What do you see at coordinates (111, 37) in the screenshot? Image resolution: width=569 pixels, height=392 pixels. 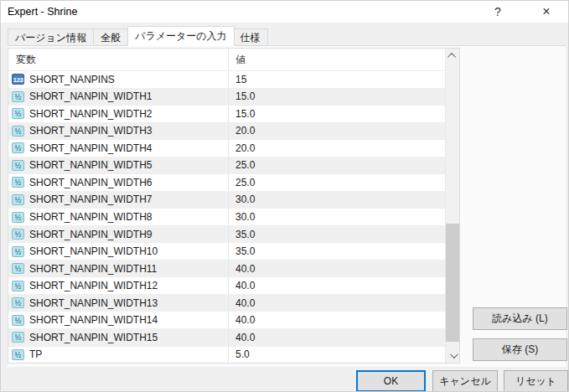 I see `tab-common: 全般` at bounding box center [111, 37].